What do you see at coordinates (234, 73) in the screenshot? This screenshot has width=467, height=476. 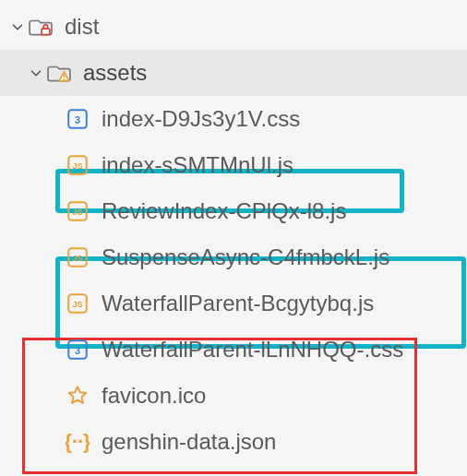 I see `tree-item-assets: assets` at bounding box center [234, 73].